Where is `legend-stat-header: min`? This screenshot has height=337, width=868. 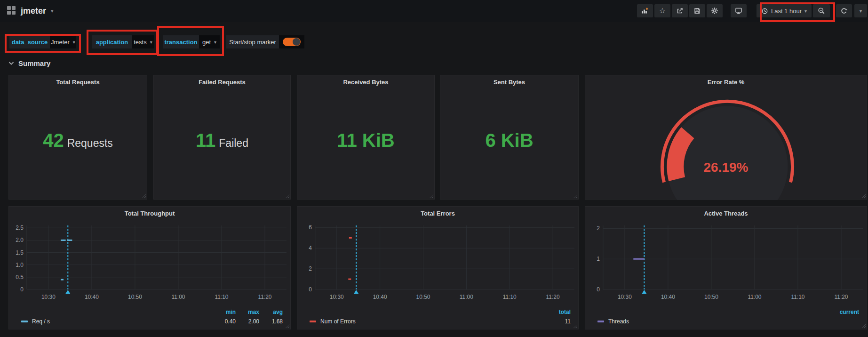
legend-stat-header: min is located at coordinates (224, 312).